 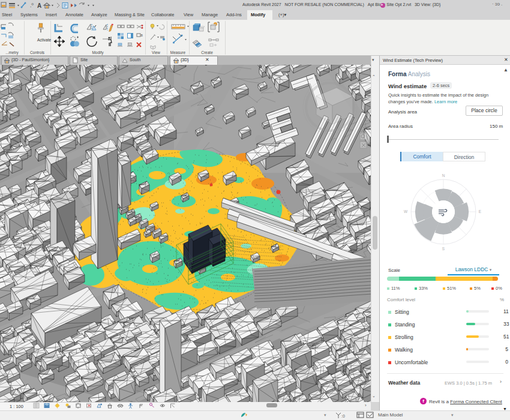 I want to click on svg-text: N, so click(x=444, y=175).